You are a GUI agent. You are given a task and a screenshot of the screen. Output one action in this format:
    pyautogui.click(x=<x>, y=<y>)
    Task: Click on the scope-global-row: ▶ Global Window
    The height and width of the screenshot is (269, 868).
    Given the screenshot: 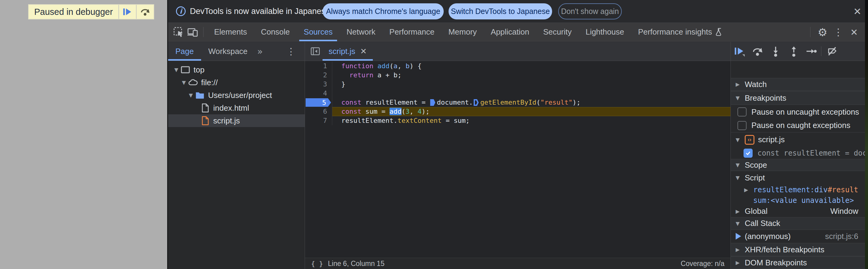 What is the action you would take?
    pyautogui.click(x=798, y=211)
    